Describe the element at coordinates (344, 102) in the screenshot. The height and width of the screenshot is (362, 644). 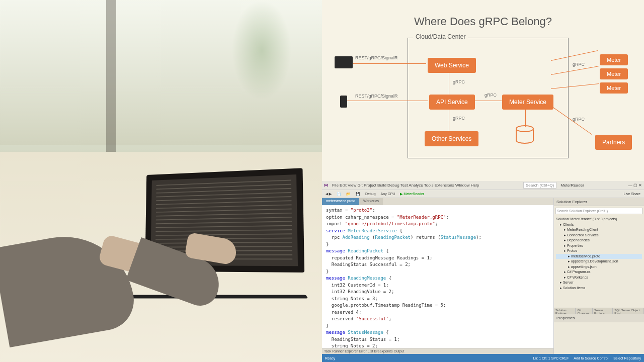
I see `phone-icon` at that location.